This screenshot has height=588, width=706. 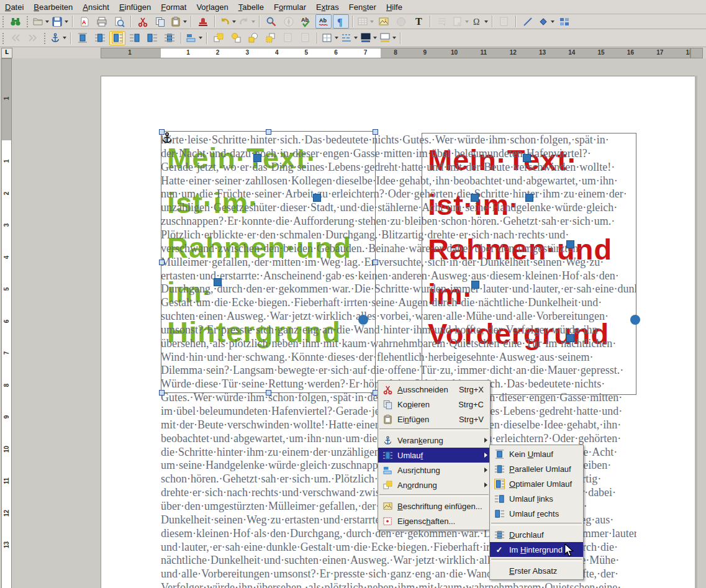 I want to click on insert-textbox-button: T, so click(x=419, y=21).